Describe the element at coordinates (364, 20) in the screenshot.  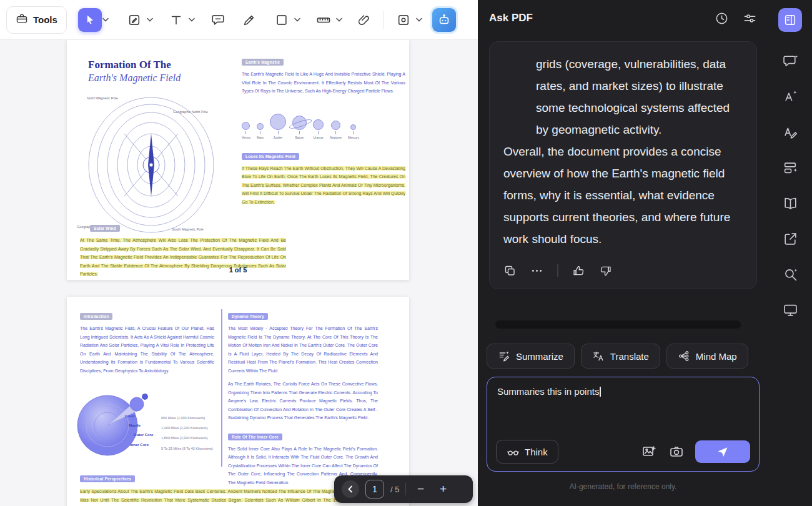
I see `attachment-tool-button` at that location.